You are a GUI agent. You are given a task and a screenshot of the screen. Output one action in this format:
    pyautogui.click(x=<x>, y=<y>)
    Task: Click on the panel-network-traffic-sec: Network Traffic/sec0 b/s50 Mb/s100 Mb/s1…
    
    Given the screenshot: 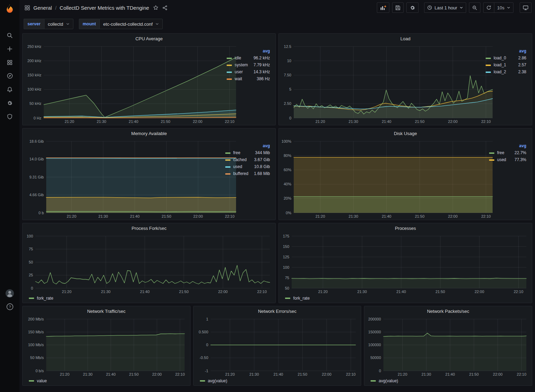 What is the action you would take?
    pyautogui.click(x=106, y=346)
    